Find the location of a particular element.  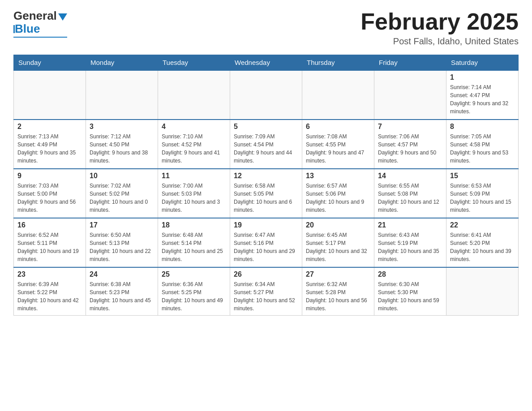

calendar-day-cell: 11Sunrise: 7:00 AM Sunset: 5:03 PM Dayli… is located at coordinates (194, 193).